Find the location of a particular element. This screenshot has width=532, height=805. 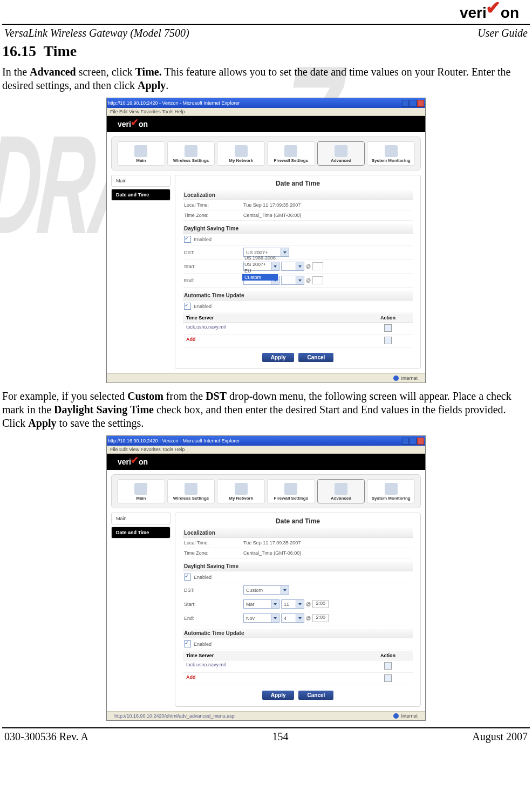

time-zone-label: Time Zone: is located at coordinates (214, 553).